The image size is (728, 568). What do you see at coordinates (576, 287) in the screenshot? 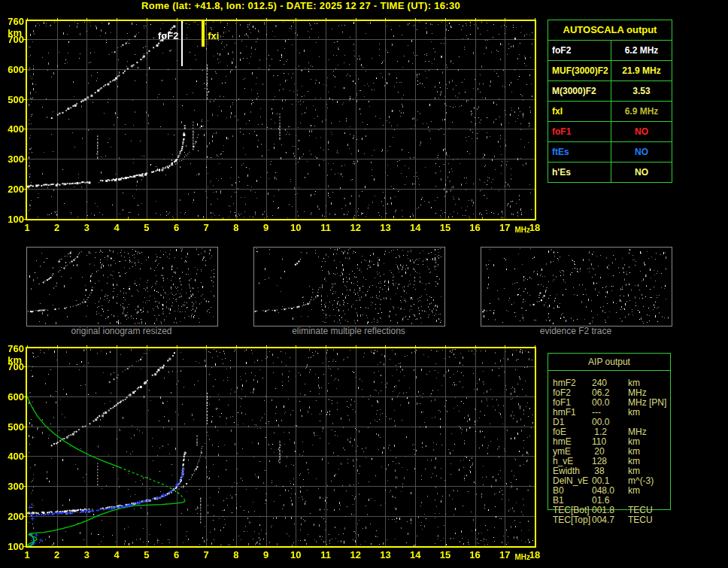
I see `thumbnail-f2-evidence` at bounding box center [576, 287].